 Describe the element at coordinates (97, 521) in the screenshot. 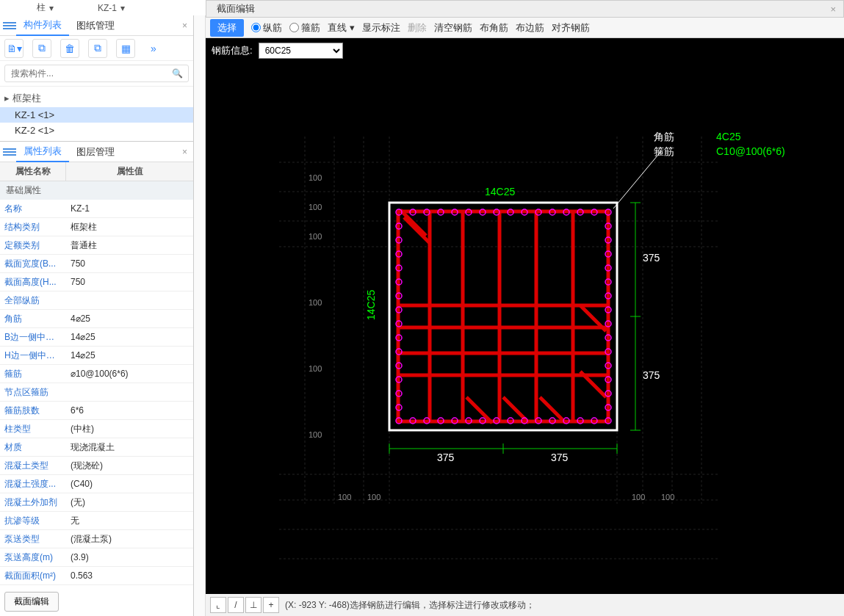

I see `property-row: 抗渗等级` at that location.